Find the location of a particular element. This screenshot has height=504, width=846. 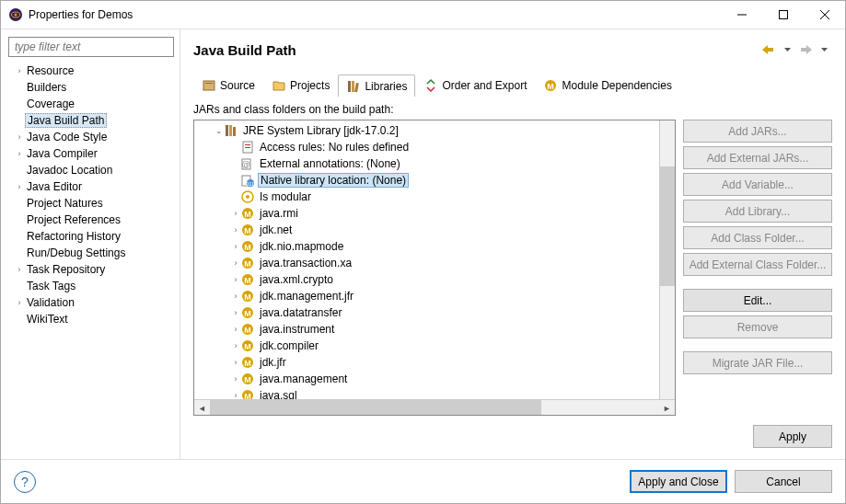

add-external-class-folder-button: Add External Class Folder... is located at coordinates (758, 265).